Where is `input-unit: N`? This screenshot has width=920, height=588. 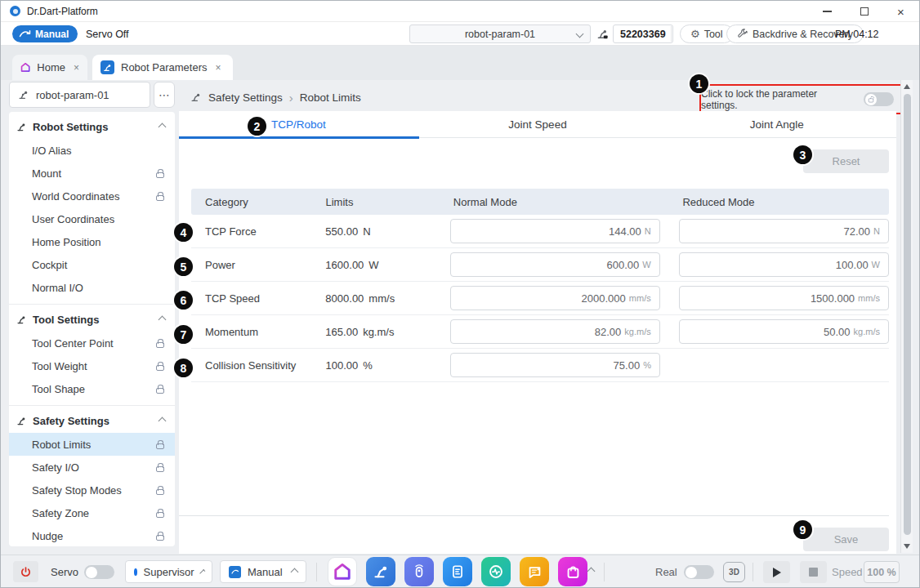
input-unit: N is located at coordinates (648, 231).